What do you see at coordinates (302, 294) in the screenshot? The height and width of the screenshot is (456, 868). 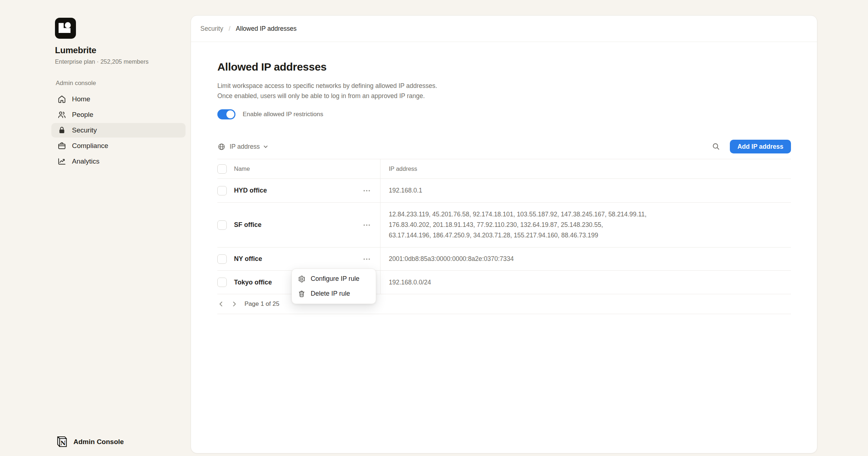 I see `trash-icon` at bounding box center [302, 294].